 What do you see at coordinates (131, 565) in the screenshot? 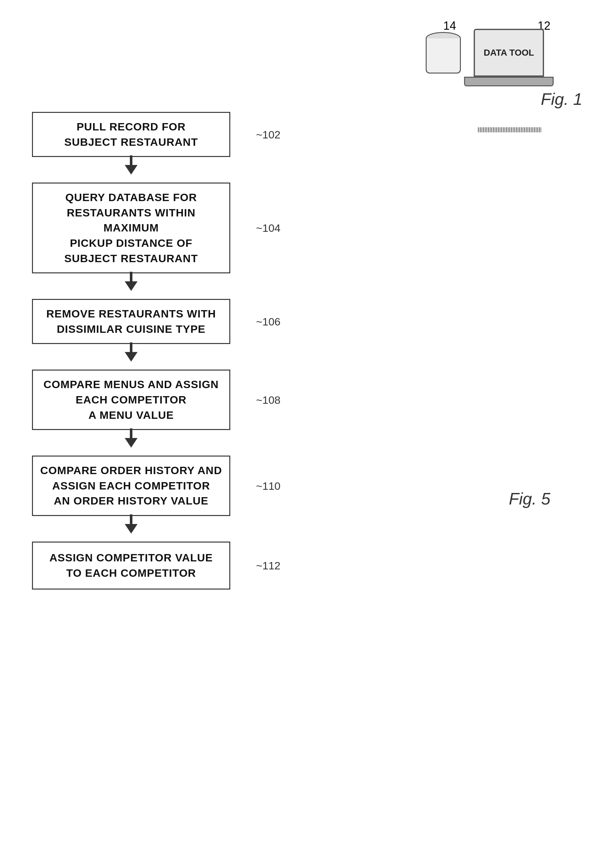
I see `flow-box-112-text: ASSIGN COMPETITOR VALUETO EACH COMPETITO…` at bounding box center [131, 565].